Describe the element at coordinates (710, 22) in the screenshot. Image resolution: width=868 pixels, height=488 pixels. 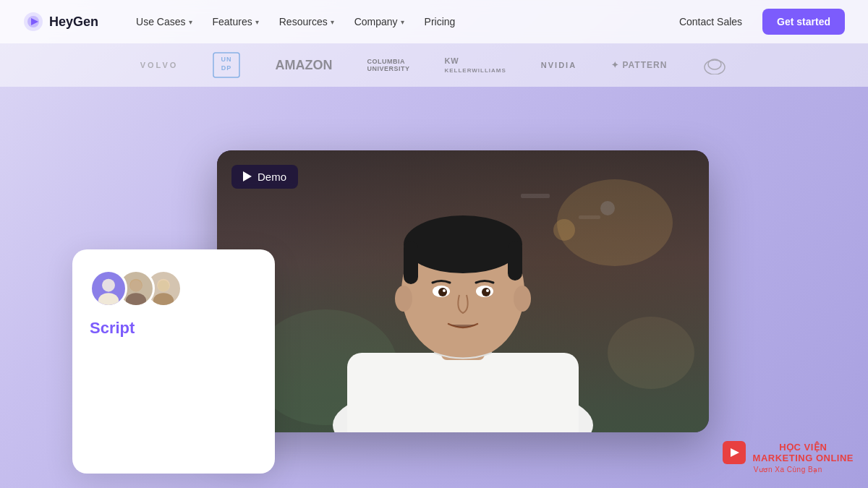
I see `contact-sales-link: Contact Sales` at that location.